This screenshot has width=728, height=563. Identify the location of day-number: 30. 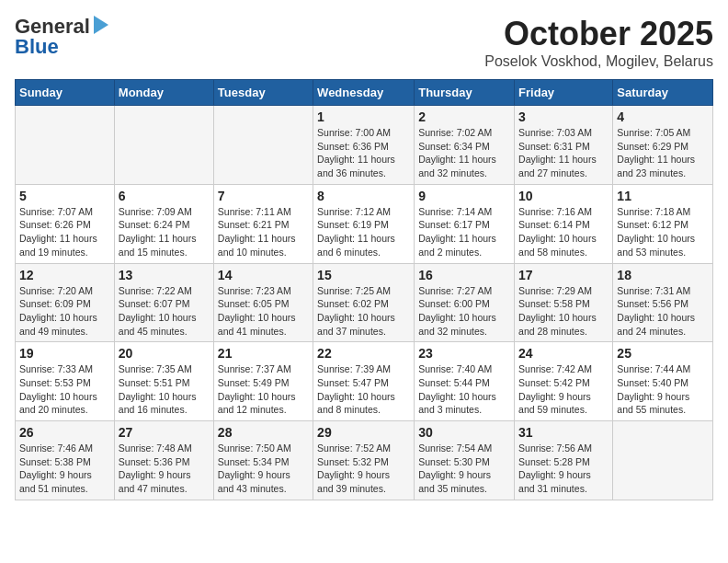
(464, 432).